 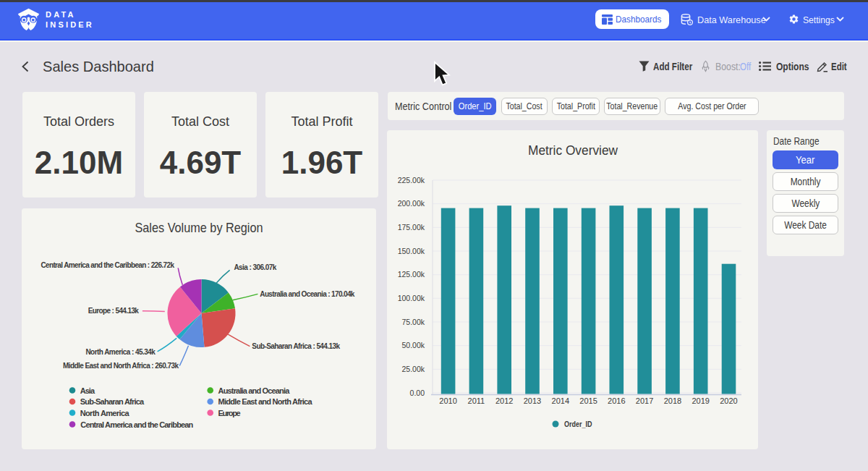 What do you see at coordinates (107, 265) in the screenshot?
I see `svg-text:Central America and the Caribb: Central America and the Caribbean : 226.…` at bounding box center [107, 265].